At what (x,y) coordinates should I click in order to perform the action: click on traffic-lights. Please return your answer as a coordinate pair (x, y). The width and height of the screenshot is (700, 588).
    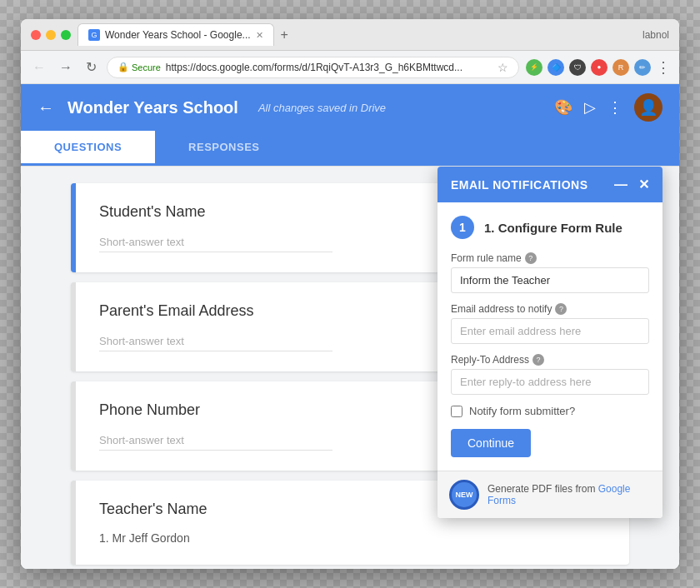
    Looking at the image, I should click on (51, 35).